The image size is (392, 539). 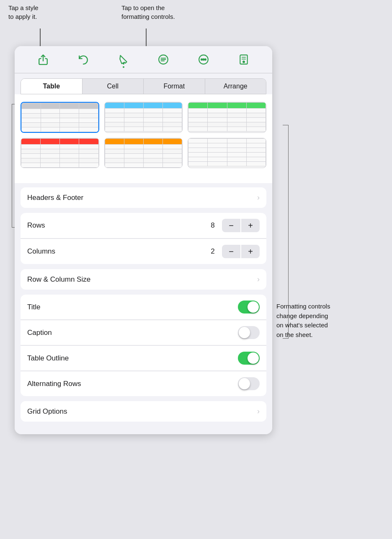 I want to click on title-row: Title, so click(x=143, y=307).